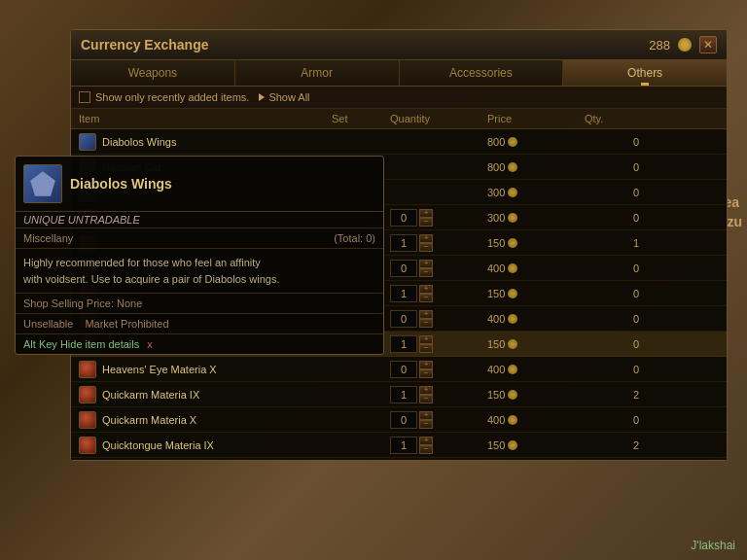  I want to click on tab-bar: Weapons Armor Accessories Others, so click(399, 74).